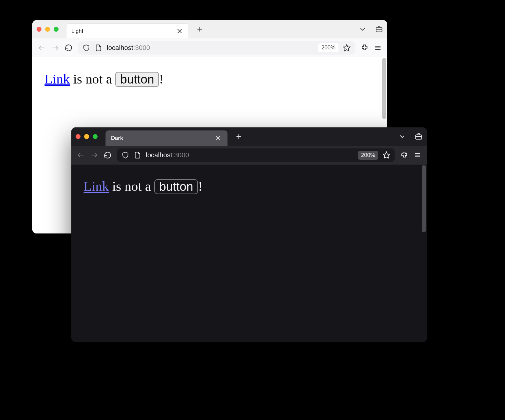 Image resolution: width=505 pixels, height=420 pixels. What do you see at coordinates (117, 138) in the screenshot?
I see `tab-title: Dark` at bounding box center [117, 138].